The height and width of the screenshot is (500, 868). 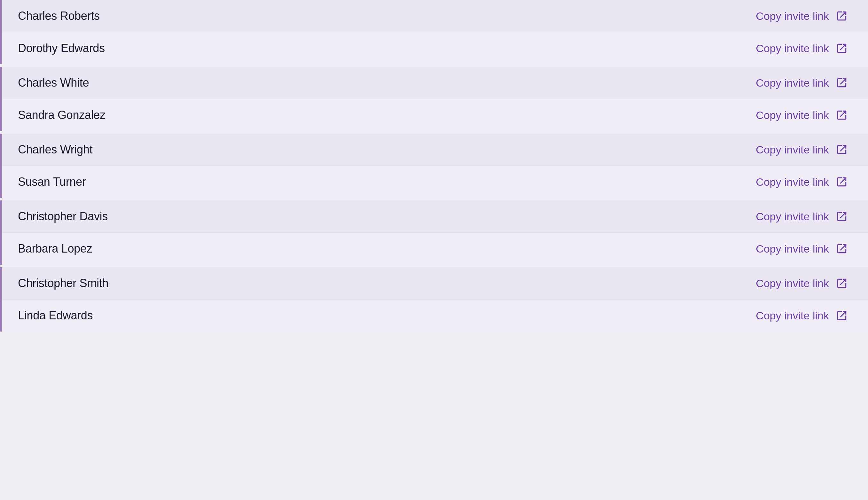 What do you see at coordinates (59, 16) in the screenshot?
I see `user-name: Charles Roberts` at bounding box center [59, 16].